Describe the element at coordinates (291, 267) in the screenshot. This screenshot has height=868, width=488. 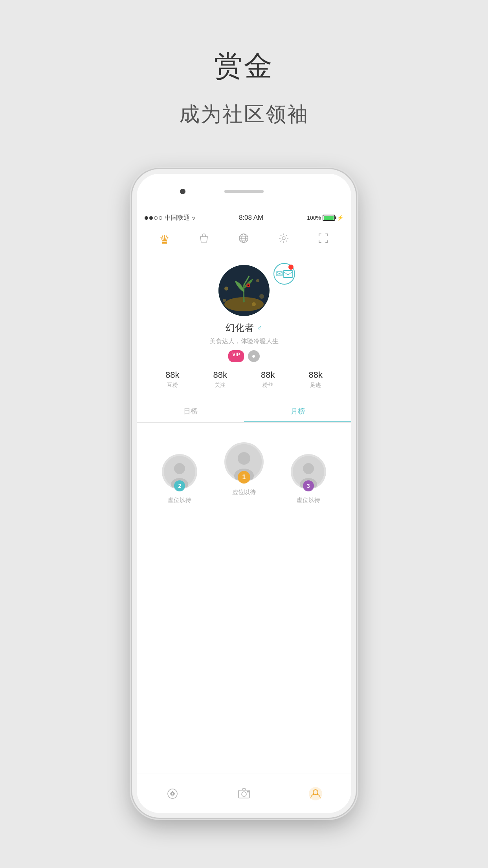
I see `notification-dot` at that location.